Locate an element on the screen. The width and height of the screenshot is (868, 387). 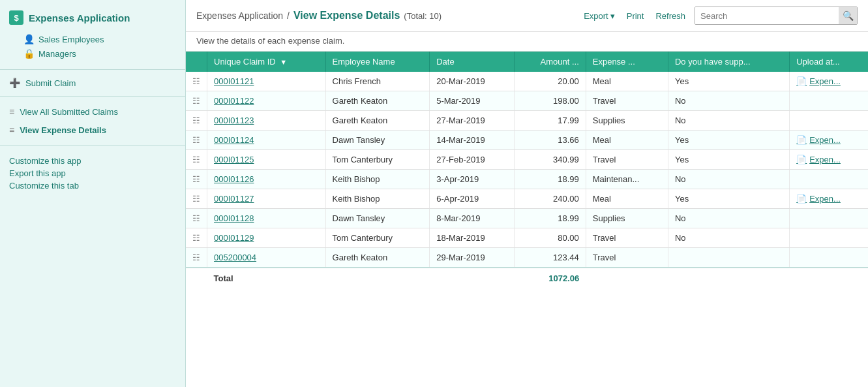
view-all-claims-label: View All Submitted Claims is located at coordinates (69, 112).